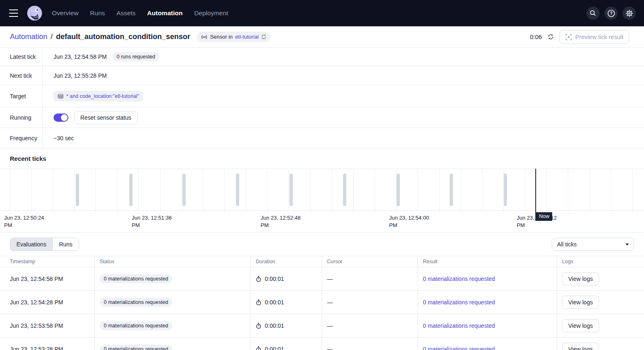 Image resolution: width=644 pixels, height=350 pixels. What do you see at coordinates (536, 37) in the screenshot?
I see `countdown-timer: 0:06` at bounding box center [536, 37].